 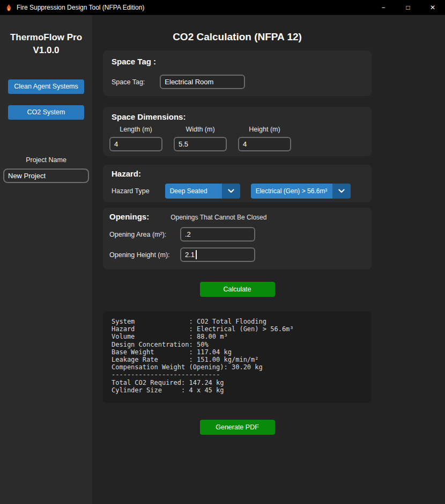 I want to click on space-tag-heading: Space Tag :, so click(x=237, y=61).